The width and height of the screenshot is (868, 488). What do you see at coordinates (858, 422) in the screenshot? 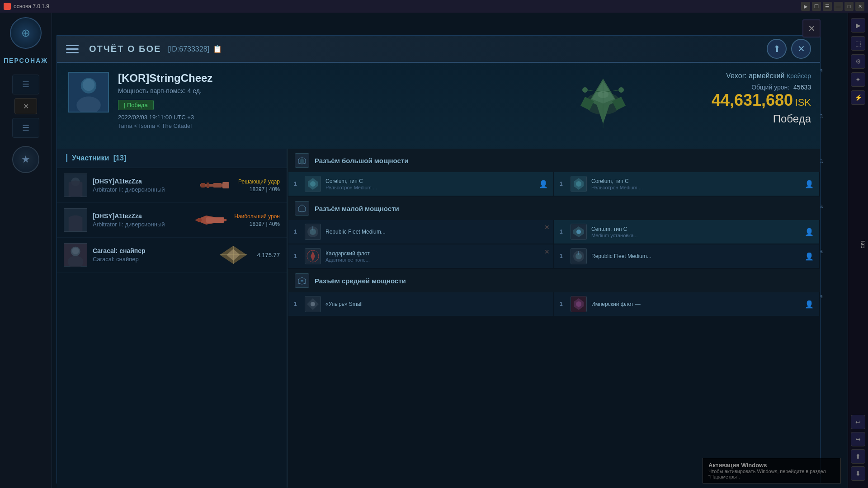
I see `toolbar-btn-6: ↩` at bounding box center [858, 422].